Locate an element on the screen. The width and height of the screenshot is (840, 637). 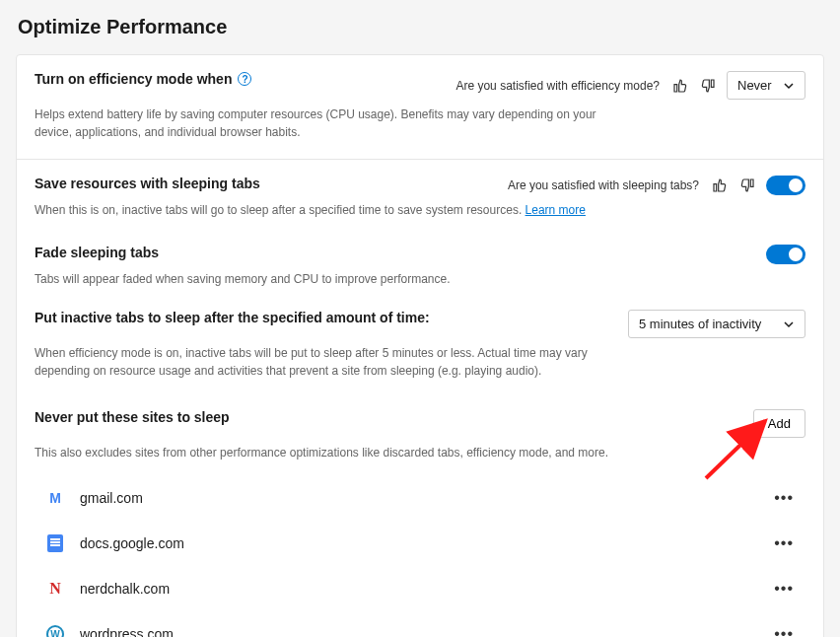
site-name: nerdchalk.com is located at coordinates (124, 589).